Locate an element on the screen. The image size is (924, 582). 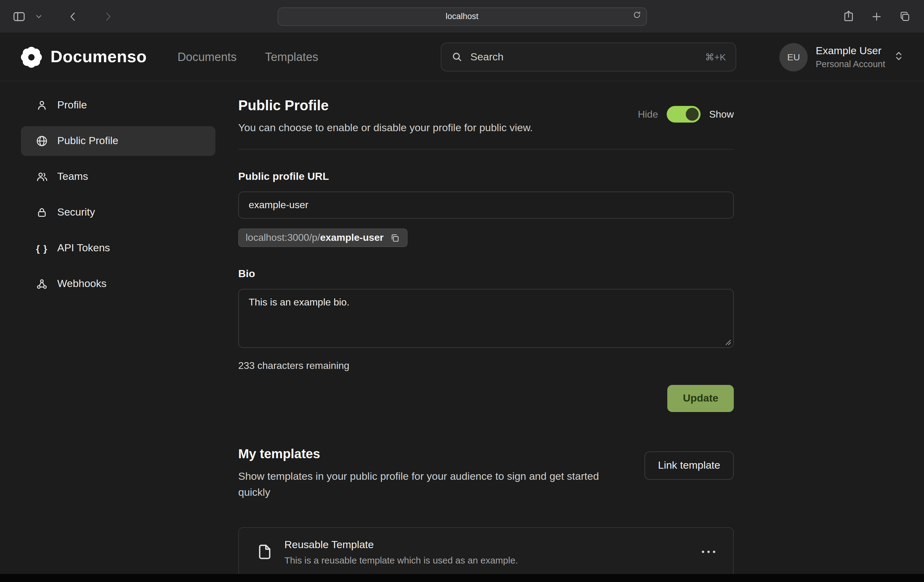
template-name: Reusable Template is located at coordinates (401, 545).